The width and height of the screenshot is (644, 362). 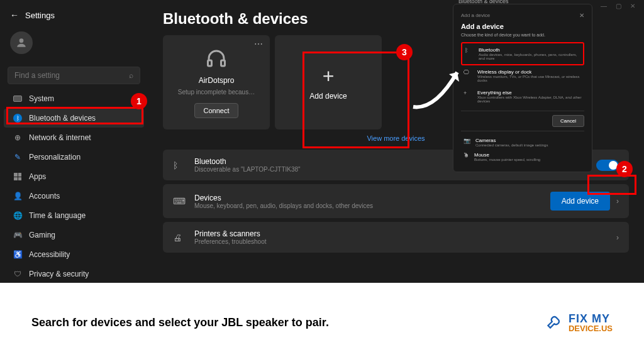 What do you see at coordinates (74, 196) in the screenshot?
I see `nav-list: System ᛒ Bluetooth & devices ⊕ Network &…` at bounding box center [74, 196].